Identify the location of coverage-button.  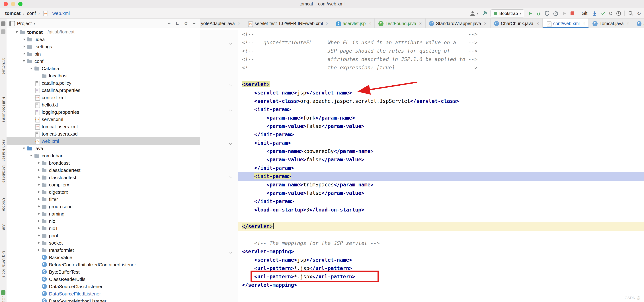
(547, 13).